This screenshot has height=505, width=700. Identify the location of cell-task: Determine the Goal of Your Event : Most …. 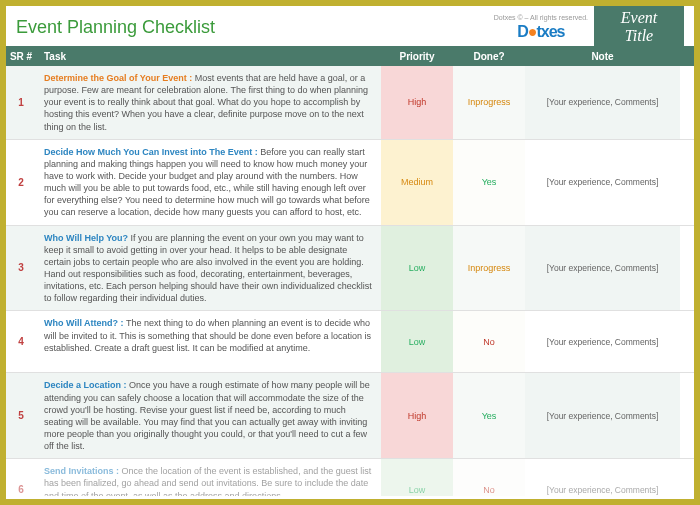
(208, 102).